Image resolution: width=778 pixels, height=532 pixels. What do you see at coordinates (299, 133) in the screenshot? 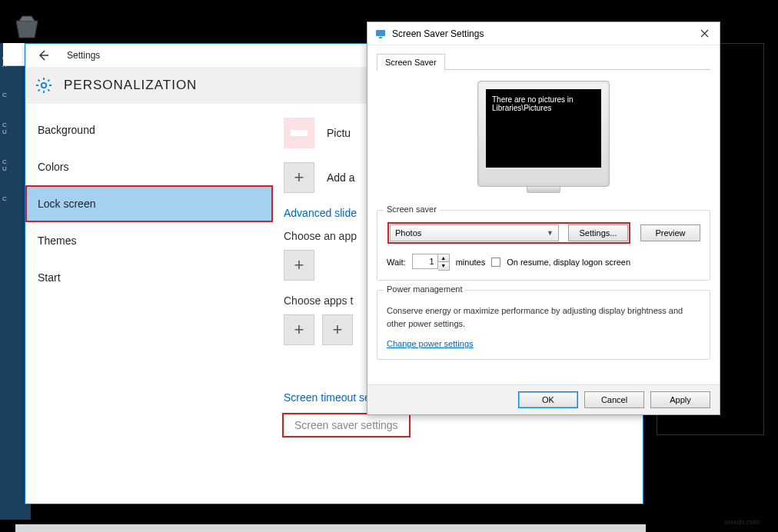
I see `picture-thumbnail` at bounding box center [299, 133].